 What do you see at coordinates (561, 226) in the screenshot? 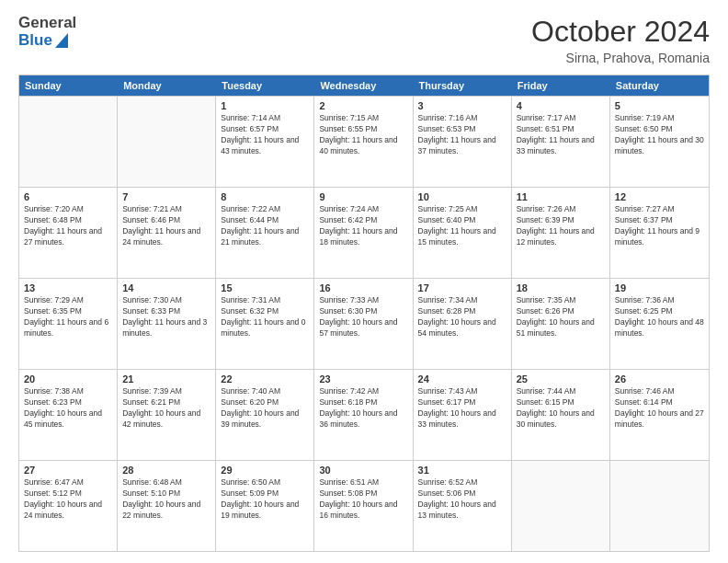
I see `cell-info: Sunrise: 7:26 AM Sunset: 6:39 PM Dayligh…` at bounding box center [561, 226].